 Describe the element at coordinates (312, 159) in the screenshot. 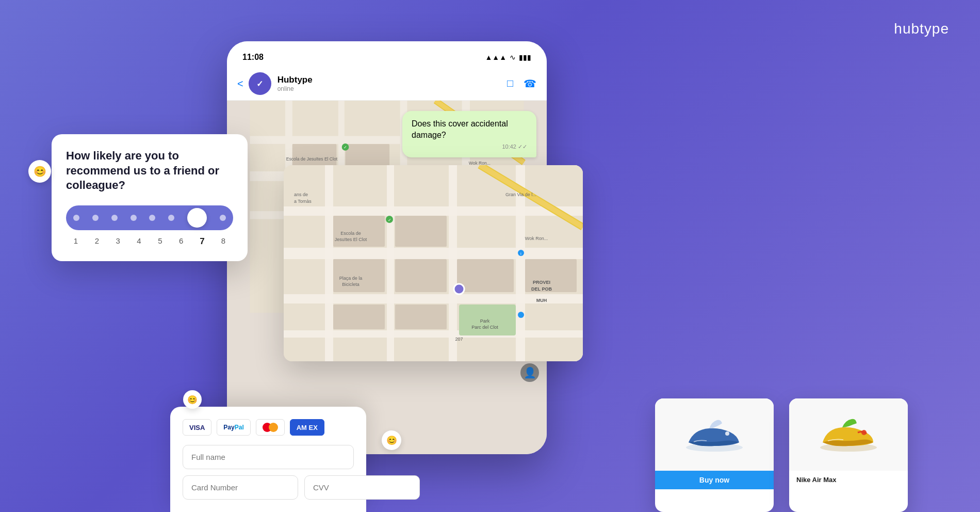

I see `svg-text: Escola de Jesuïtes El Clot` at that location.